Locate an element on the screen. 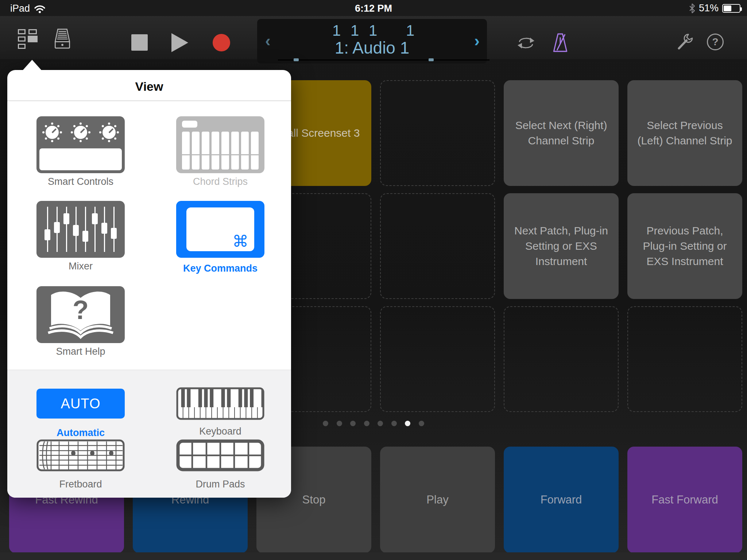 This screenshot has width=747, height=560. help-button: ? is located at coordinates (715, 42).